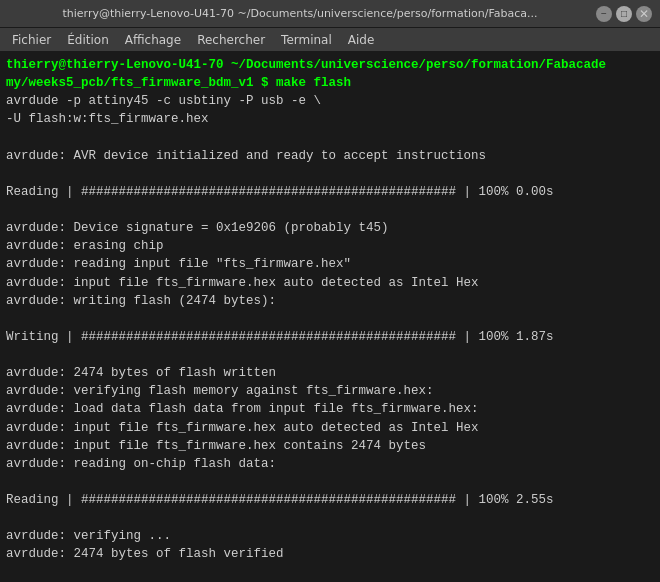 The image size is (660, 582). Describe the element at coordinates (330, 409) in the screenshot. I see `terminal-line: avrdude: load data flash data from input…` at that location.